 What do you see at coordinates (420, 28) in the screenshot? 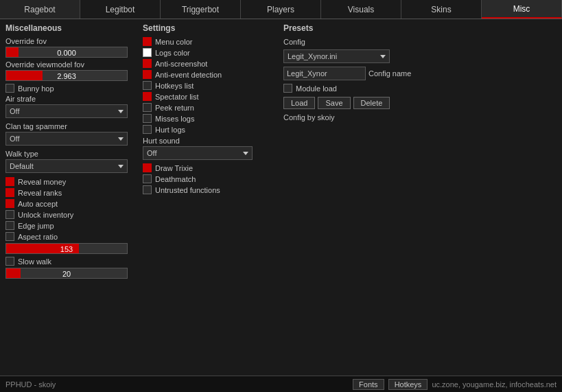
I see `right-section-title: Presets` at bounding box center [420, 28].